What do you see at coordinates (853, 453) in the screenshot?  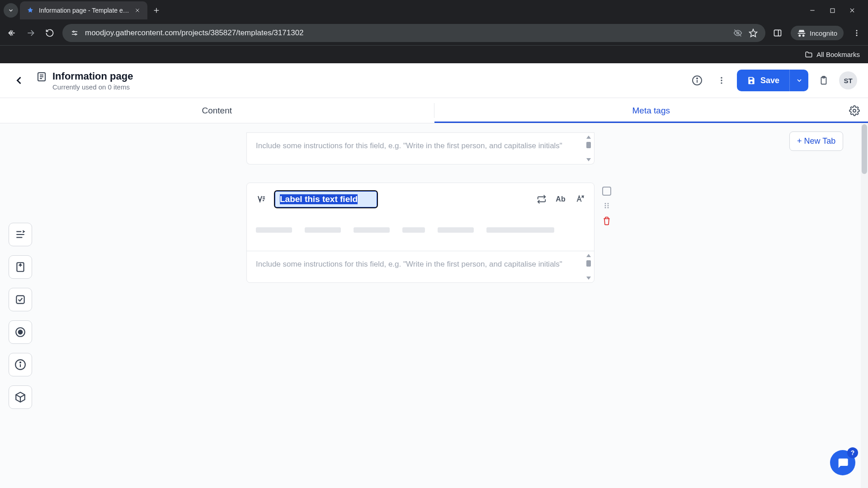 I see `help-badge: ?` at bounding box center [853, 453].